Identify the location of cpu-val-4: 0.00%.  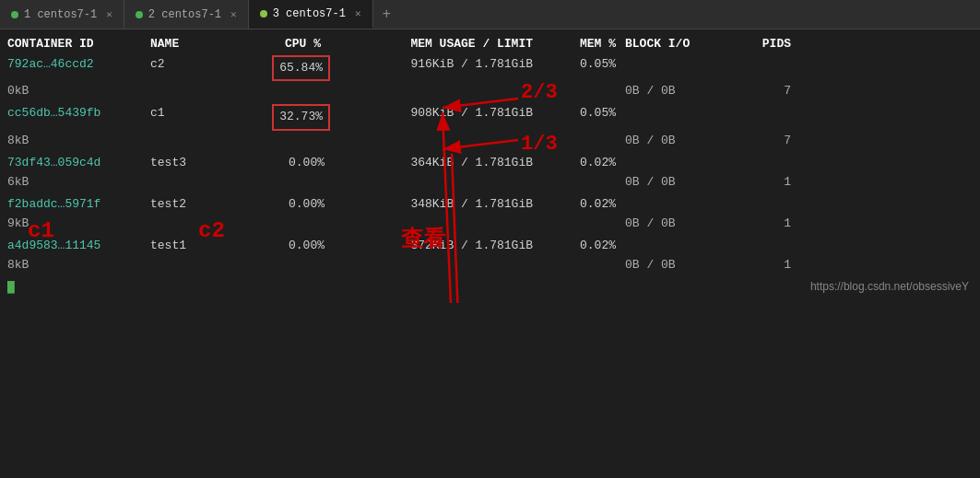
(306, 204).